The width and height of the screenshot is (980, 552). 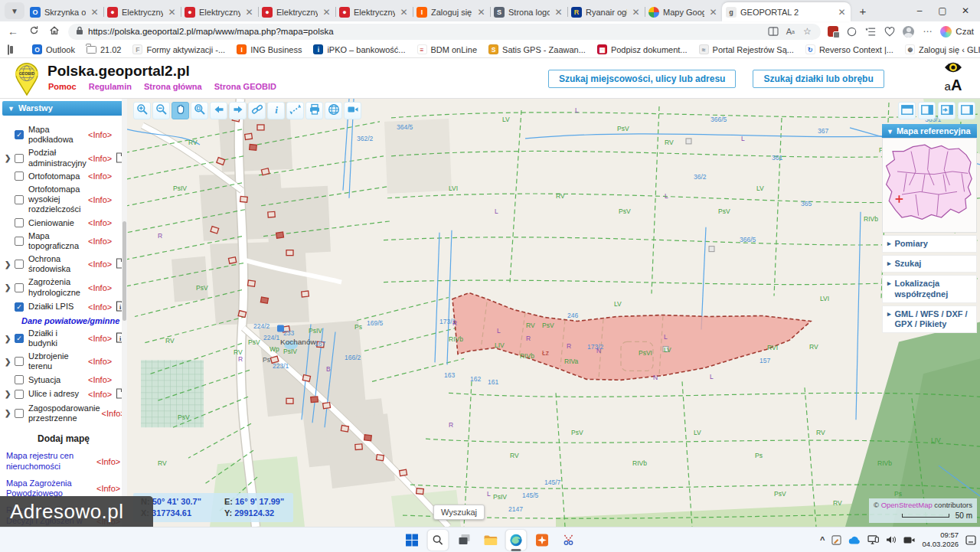 What do you see at coordinates (8, 50) in the screenshot?
I see `bookmarks-sidebar-toggle-icon` at bounding box center [8, 50].